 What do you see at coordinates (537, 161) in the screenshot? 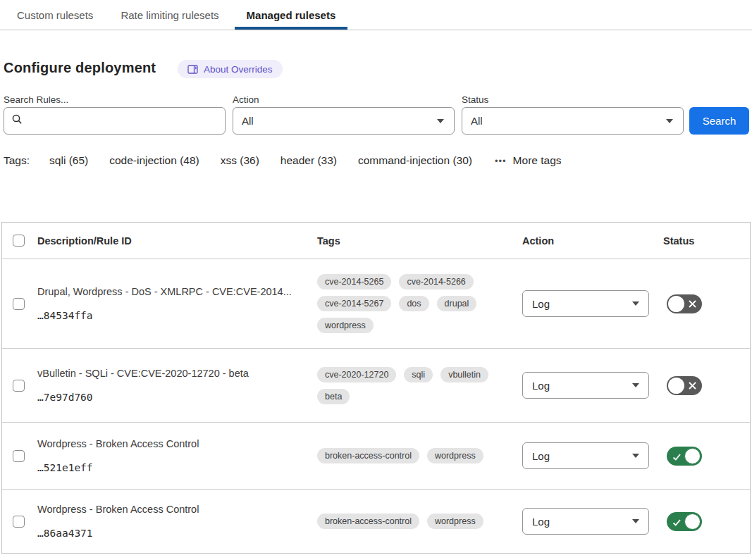
I see `more-tags-label: More tags` at bounding box center [537, 161].